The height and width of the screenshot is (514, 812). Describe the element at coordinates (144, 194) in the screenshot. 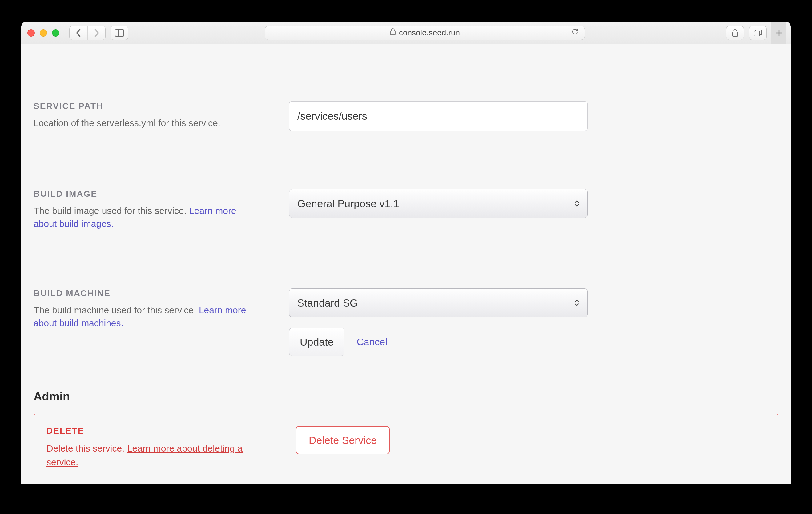

I see `build-image-heading: BUILD IMAGE` at that location.